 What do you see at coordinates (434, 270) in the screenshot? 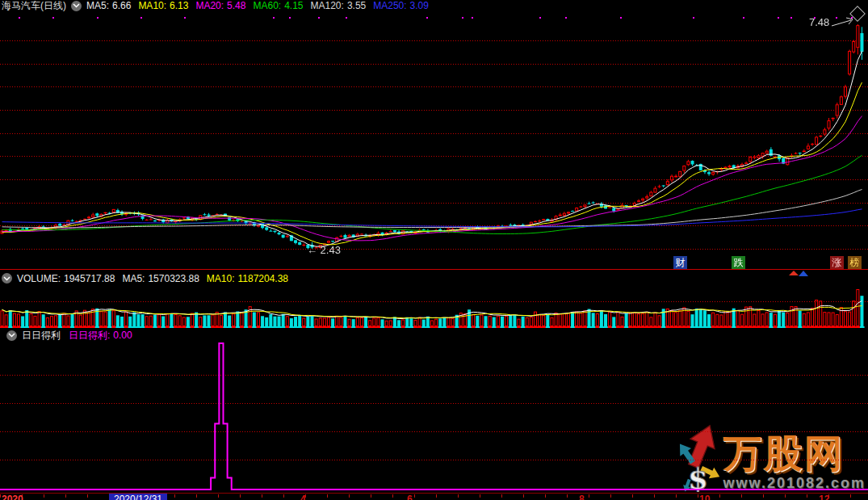
I see `pane-separator` at bounding box center [434, 270].